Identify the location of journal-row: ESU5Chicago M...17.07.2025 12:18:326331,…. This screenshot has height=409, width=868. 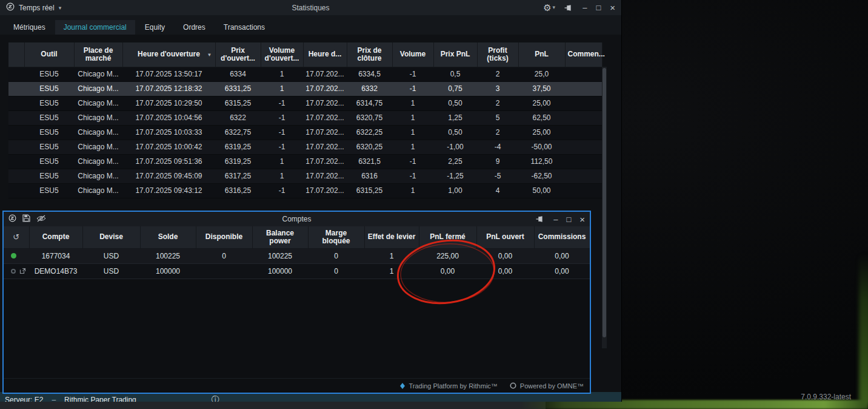
(305, 89).